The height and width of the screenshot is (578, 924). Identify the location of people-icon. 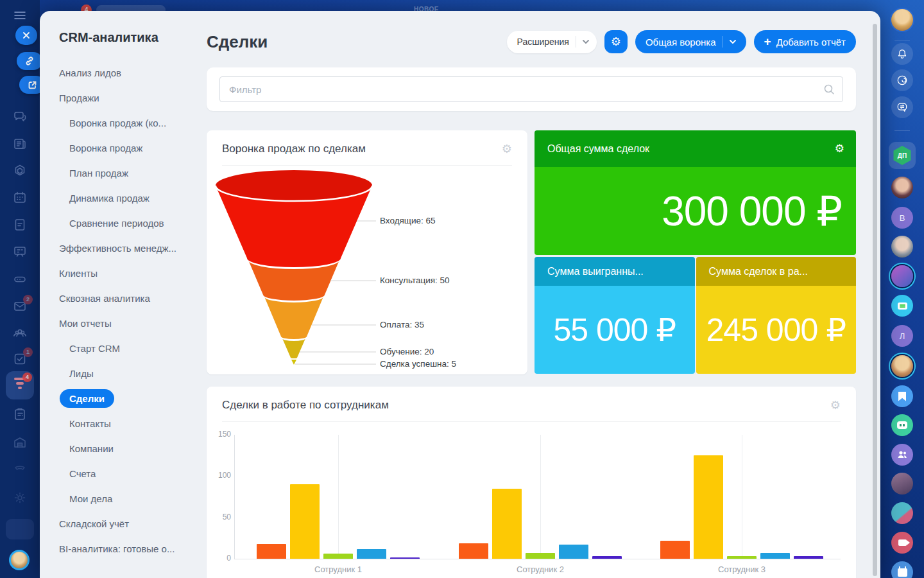
(902, 455).